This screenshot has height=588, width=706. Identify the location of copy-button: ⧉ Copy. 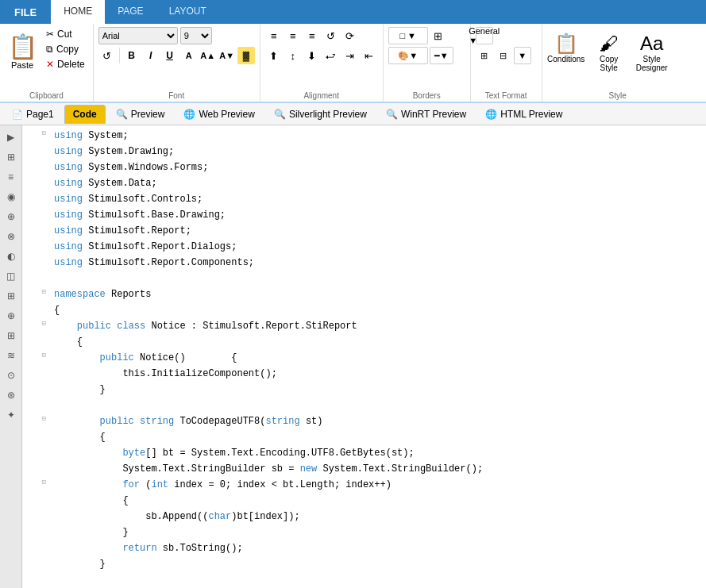
(65, 49).